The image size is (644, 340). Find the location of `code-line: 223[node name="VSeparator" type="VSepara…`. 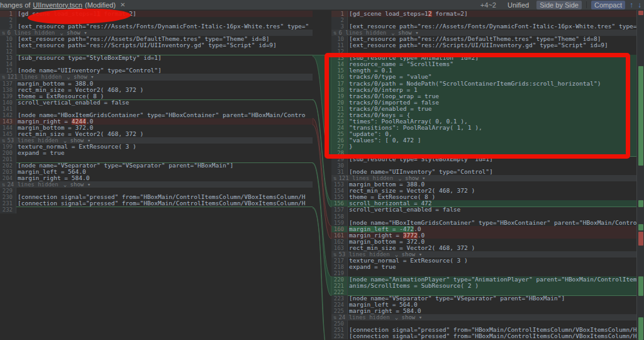

code-line: 223[node name="VSeparator" type="VSepara… is located at coordinates (484, 298).